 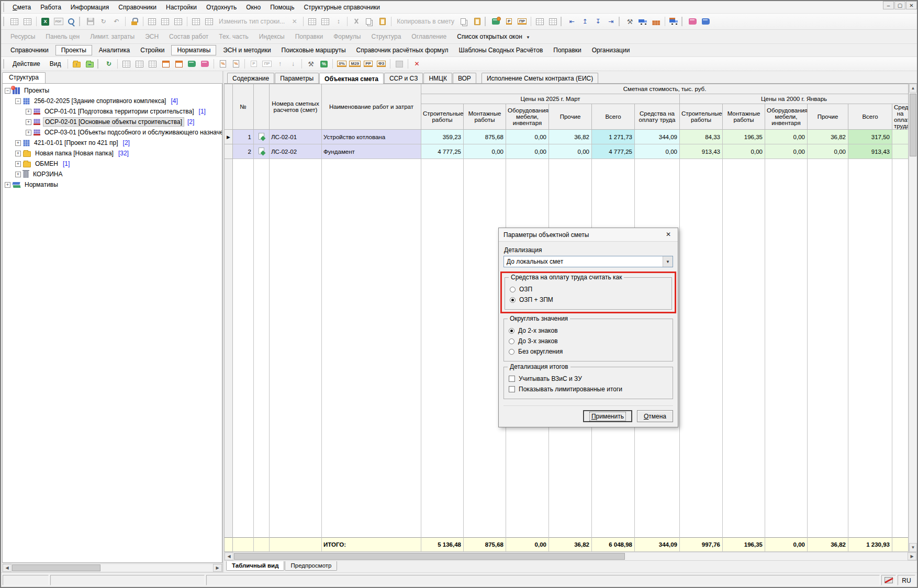 What do you see at coordinates (588, 389) in the screenshot?
I see `checkbox-limited-totals: Показывать лимитированные итоги` at bounding box center [588, 389].